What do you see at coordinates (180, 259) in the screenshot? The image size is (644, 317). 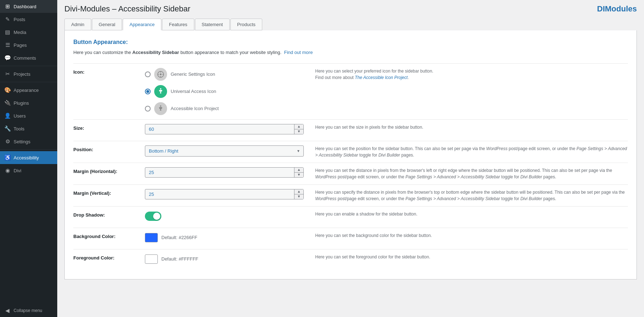 I see `fg-color-default-text: Default: #FFFFFF` at bounding box center [180, 259].